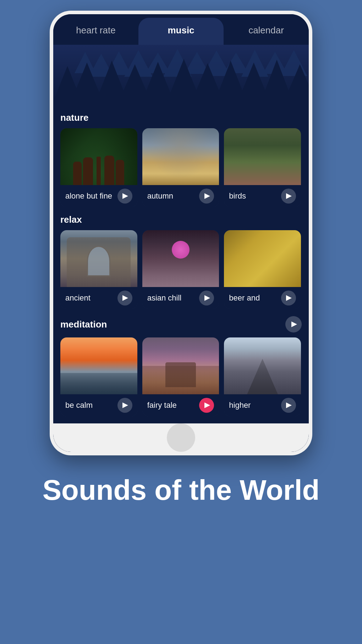 The height and width of the screenshot is (644, 362). Describe the element at coordinates (96, 31) in the screenshot. I see `tab-heart-rate: heart rate` at that location.